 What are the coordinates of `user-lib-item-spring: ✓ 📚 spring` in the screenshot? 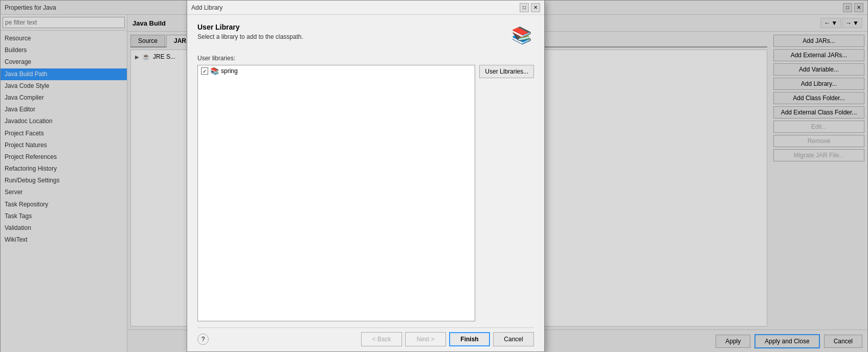 It's located at (337, 71).